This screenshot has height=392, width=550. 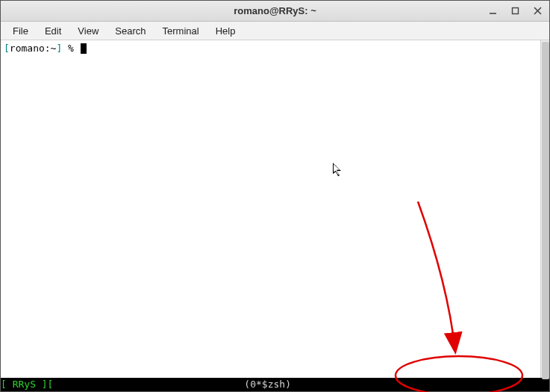 I want to click on scrollbar-thumb, so click(x=546, y=211).